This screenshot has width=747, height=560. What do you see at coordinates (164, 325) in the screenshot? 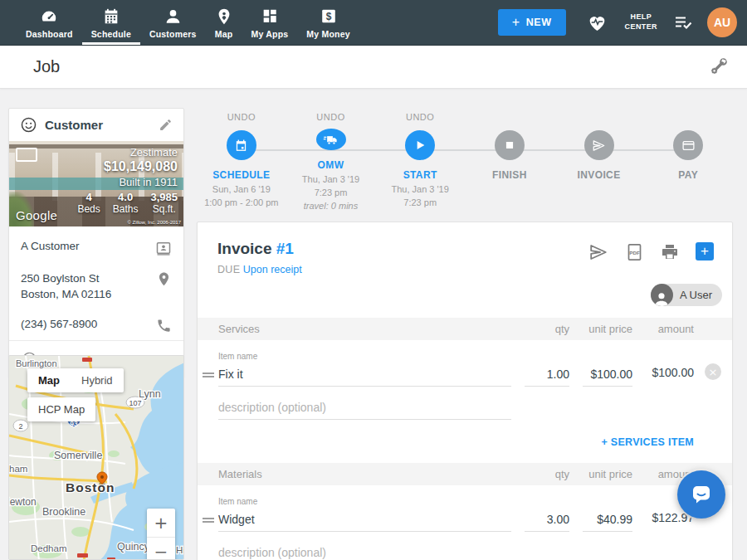
I see `phone-icon` at bounding box center [164, 325].